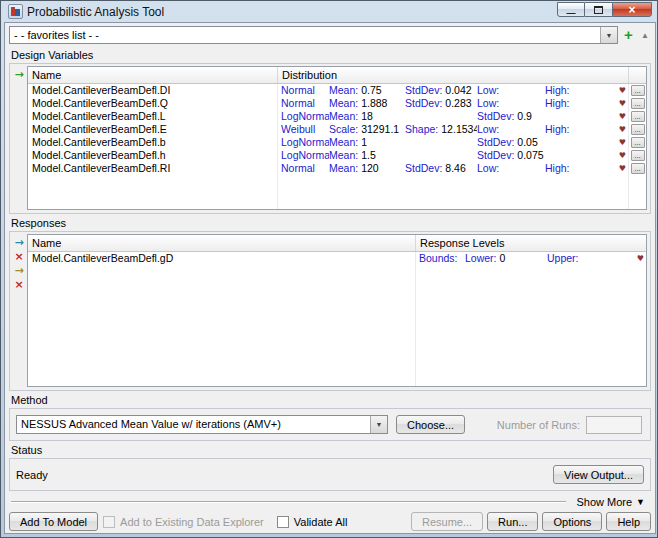  Describe the element at coordinates (18, 242) in the screenshot. I see `add-response-icon: →` at that location.